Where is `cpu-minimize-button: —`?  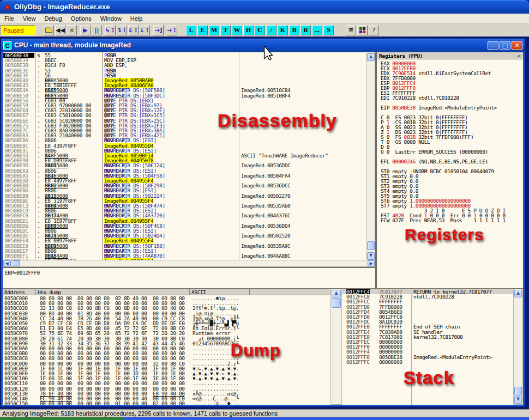
cpu-minimize-button: — is located at coordinates (493, 46).